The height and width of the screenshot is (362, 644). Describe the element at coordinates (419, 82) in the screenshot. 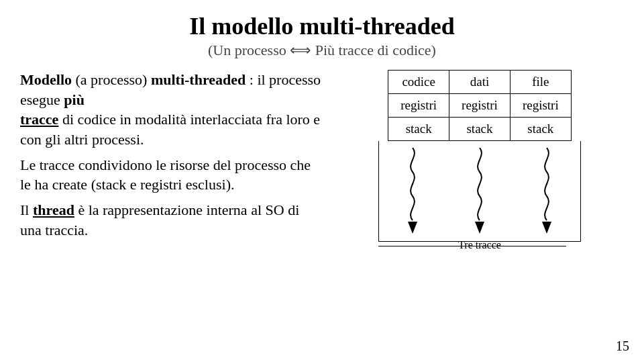

I see `cell-codice: codice` at that location.